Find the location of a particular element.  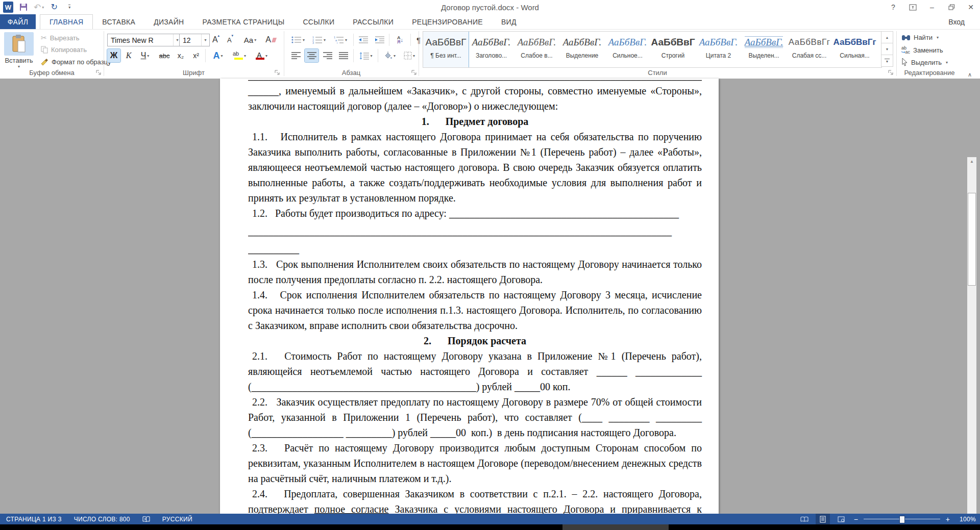

doc-paragraph-1-2: 1.2. Работы будет производиться по адрес… is located at coordinates (475, 213).